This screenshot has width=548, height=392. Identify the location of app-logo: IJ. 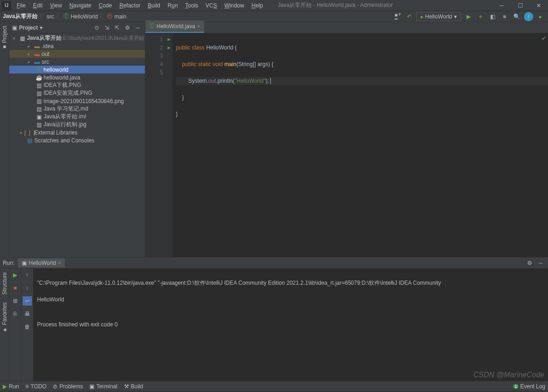
(6, 6).